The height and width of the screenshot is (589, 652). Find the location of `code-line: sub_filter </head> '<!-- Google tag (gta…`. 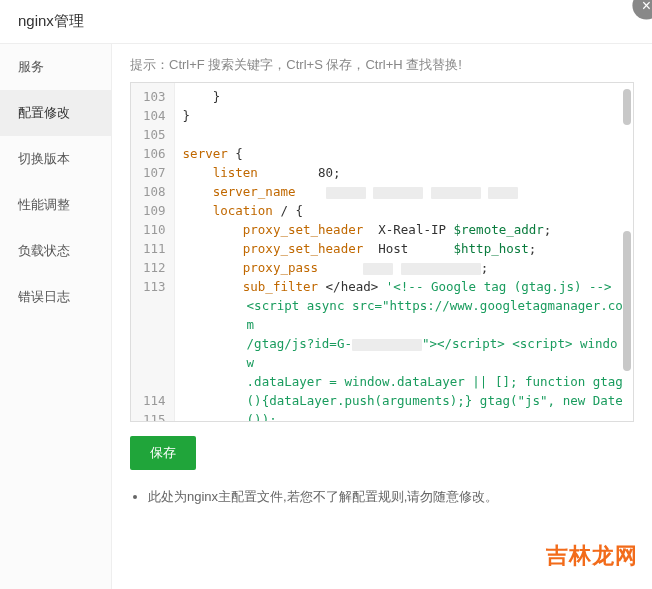

code-line: sub_filter </head> '<!-- Google tag (gta… is located at coordinates (404, 286).